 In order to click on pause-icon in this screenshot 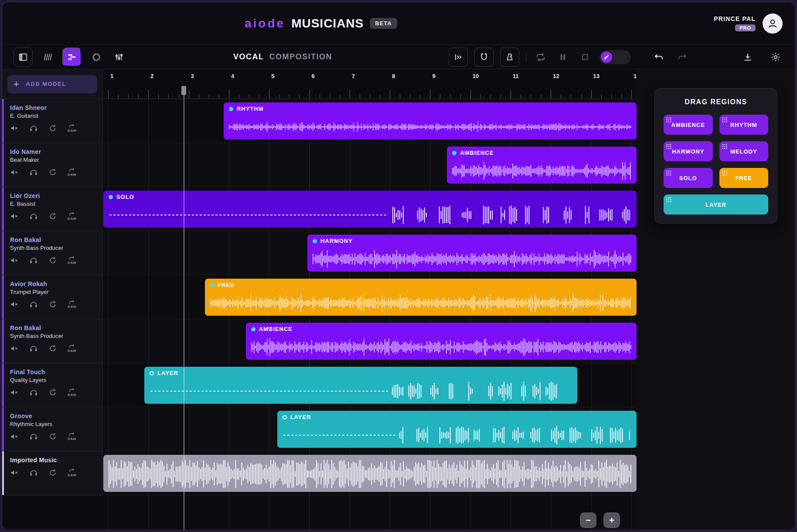, I will do `click(563, 57)`.